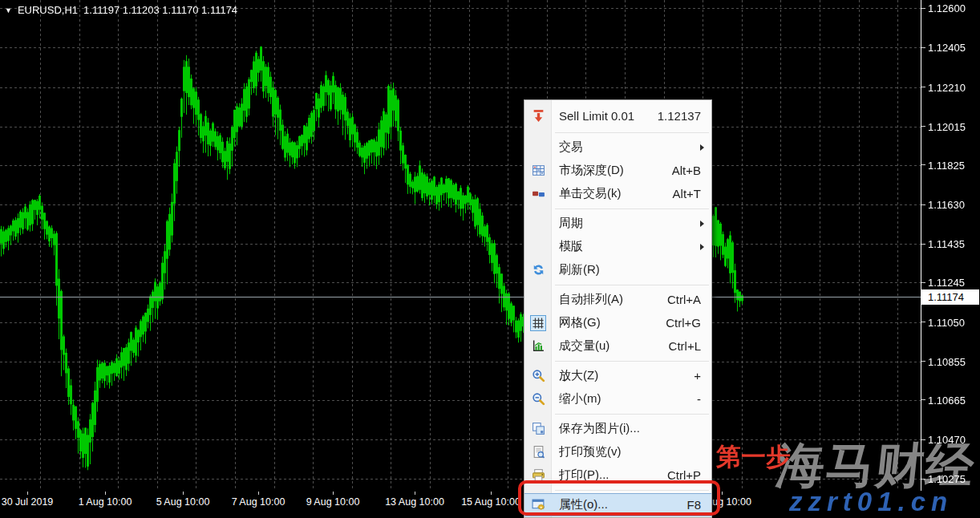  Describe the element at coordinates (106, 502) in the screenshot. I see `time-axis-label: 1 Aug 10:00` at that location.